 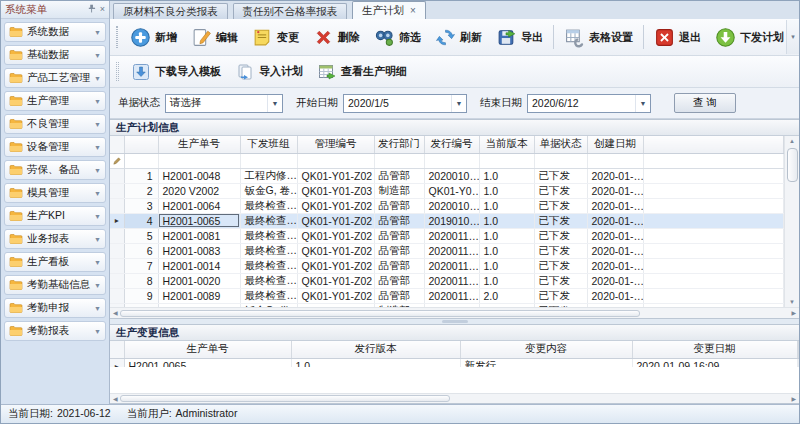 I want to click on grid-cell: 新发行, so click(x=546, y=362).